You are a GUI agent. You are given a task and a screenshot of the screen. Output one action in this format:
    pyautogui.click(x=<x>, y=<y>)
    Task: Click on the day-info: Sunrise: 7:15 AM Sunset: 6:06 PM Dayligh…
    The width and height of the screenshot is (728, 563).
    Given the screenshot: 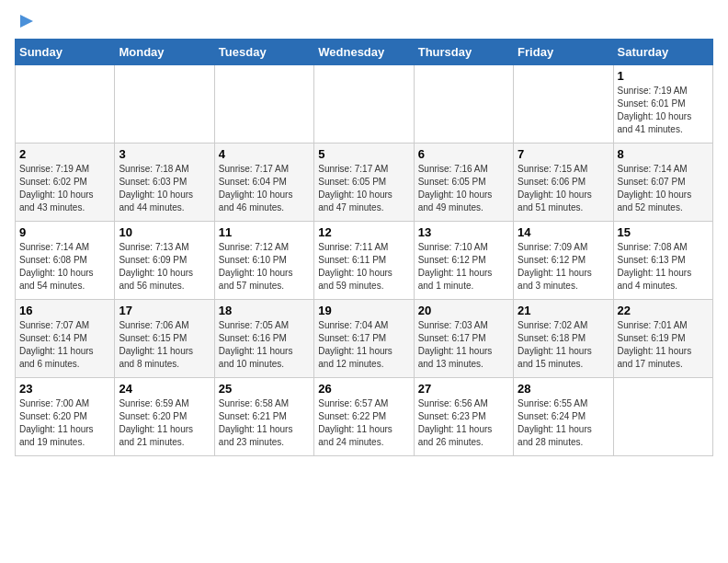 What is the action you would take?
    pyautogui.click(x=563, y=189)
    